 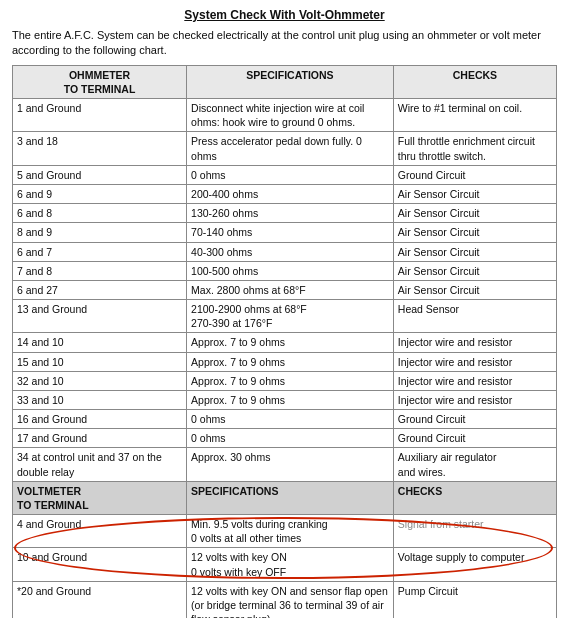 I want to click on page-title: System Check With Volt-Ohmmeter, so click(x=284, y=15).